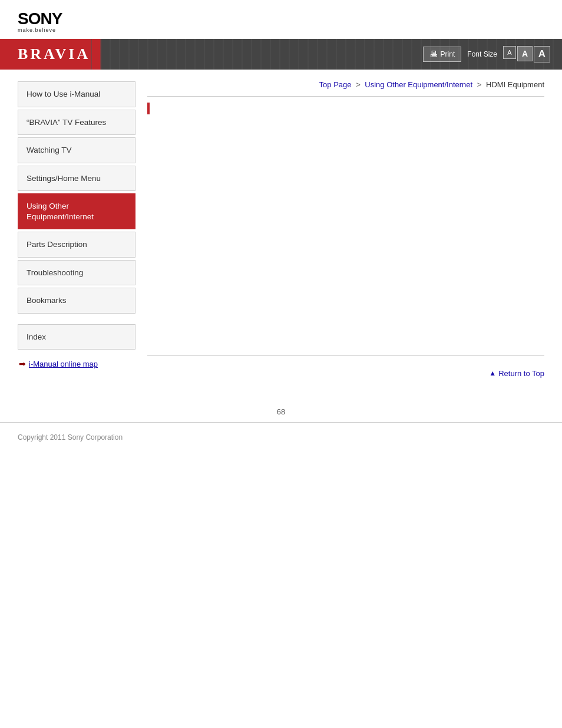 The width and height of the screenshot is (562, 728). What do you see at coordinates (448, 54) in the screenshot?
I see `print-label: Print` at bounding box center [448, 54].